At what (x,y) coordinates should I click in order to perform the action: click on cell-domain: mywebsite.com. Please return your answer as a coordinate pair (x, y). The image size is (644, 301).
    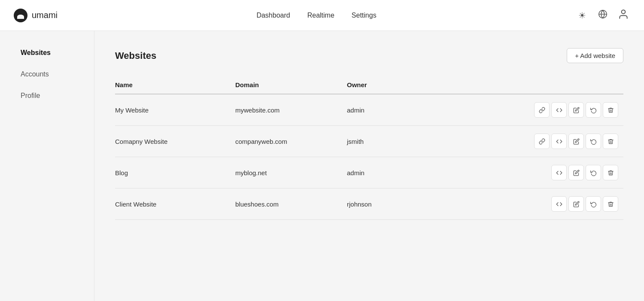
    Looking at the image, I should click on (291, 110).